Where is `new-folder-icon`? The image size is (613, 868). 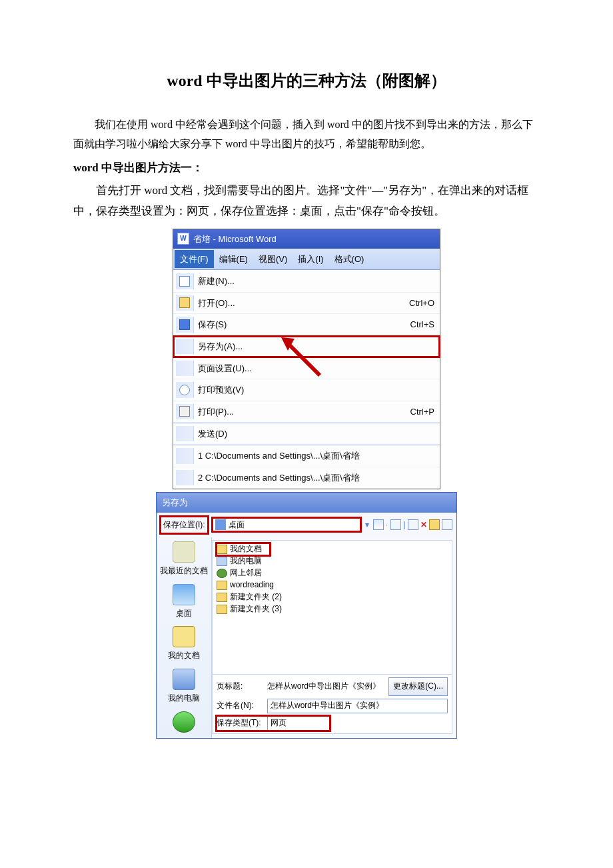
new-folder-icon is located at coordinates (434, 525).